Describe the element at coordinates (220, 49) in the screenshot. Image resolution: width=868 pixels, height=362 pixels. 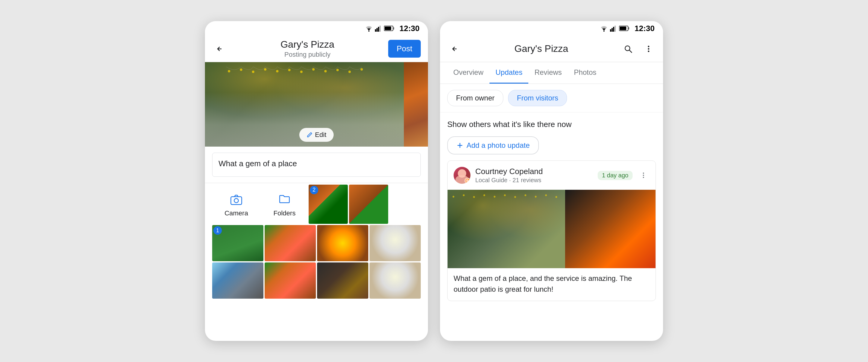
I see `back-button-left` at that location.